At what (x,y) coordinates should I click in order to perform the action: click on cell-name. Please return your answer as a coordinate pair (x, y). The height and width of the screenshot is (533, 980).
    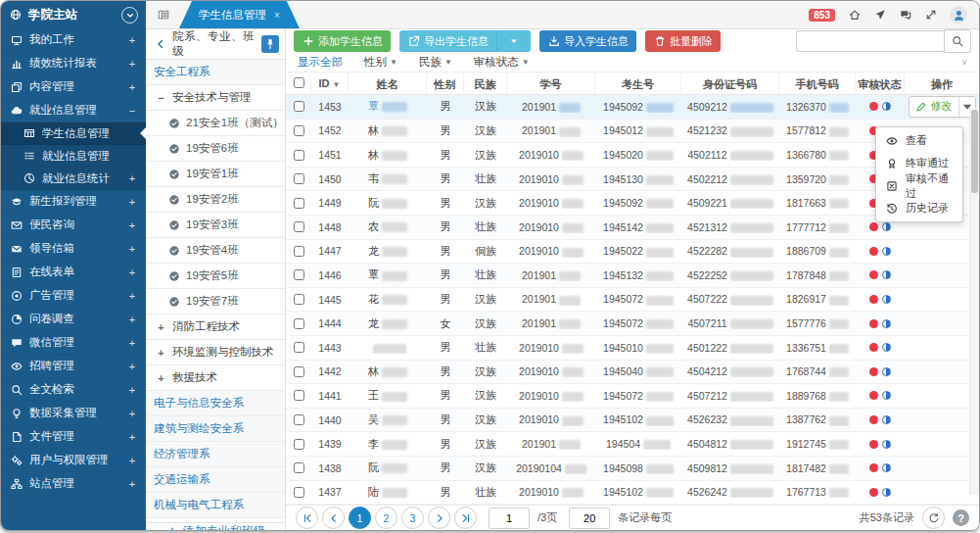
    Looking at the image, I should click on (388, 348).